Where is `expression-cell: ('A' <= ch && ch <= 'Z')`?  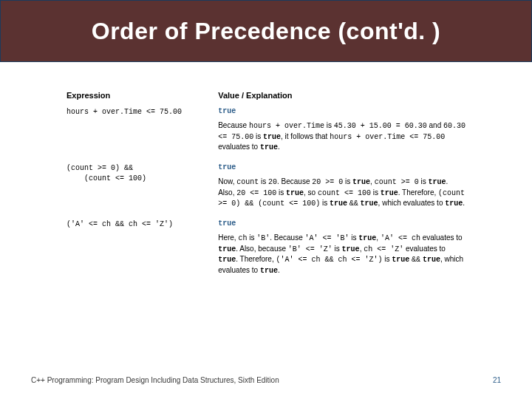 expression-cell: ('A' <= ch && ch <= 'Z') is located at coordinates (142, 250).